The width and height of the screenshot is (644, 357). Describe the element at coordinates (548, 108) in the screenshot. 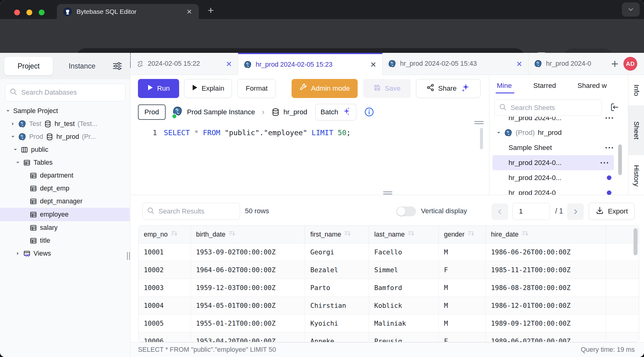

I see `sheet-search` at that location.